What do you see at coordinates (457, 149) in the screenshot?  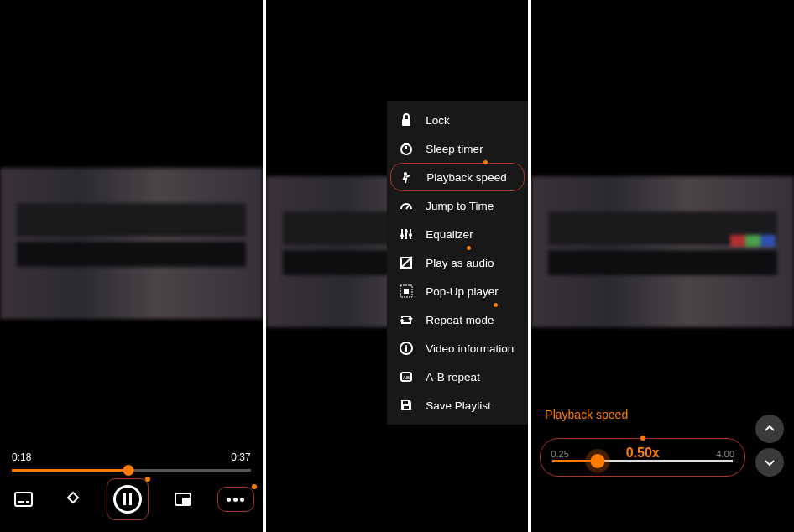 I see `menu-item-sleep-timer: Sleep timer` at bounding box center [457, 149].